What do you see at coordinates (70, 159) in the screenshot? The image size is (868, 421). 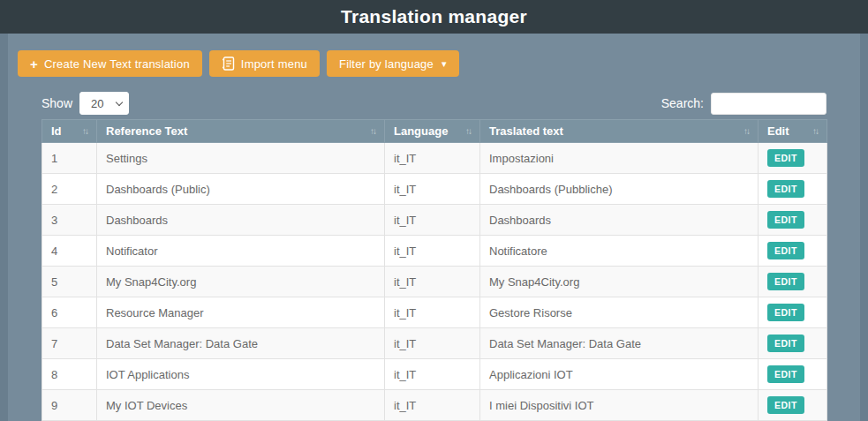 I see `cell-id: 1` at bounding box center [70, 159].